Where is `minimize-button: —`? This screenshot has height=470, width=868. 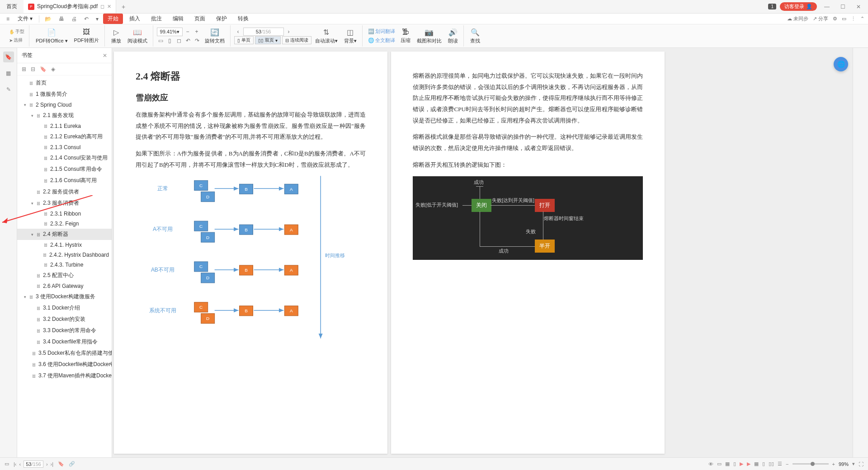 minimize-button: — is located at coordinates (827, 7).